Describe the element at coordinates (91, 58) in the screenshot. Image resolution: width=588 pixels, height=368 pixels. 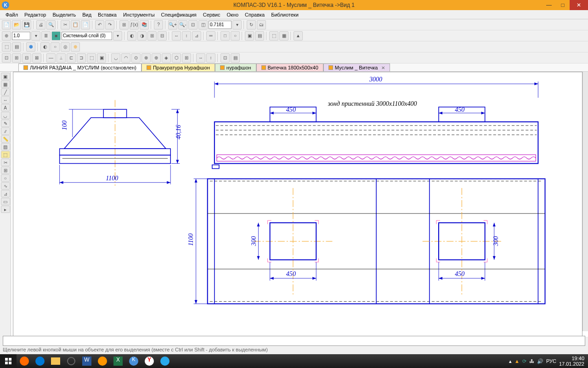
I see `geo-i-icon: ⬚` at that location.